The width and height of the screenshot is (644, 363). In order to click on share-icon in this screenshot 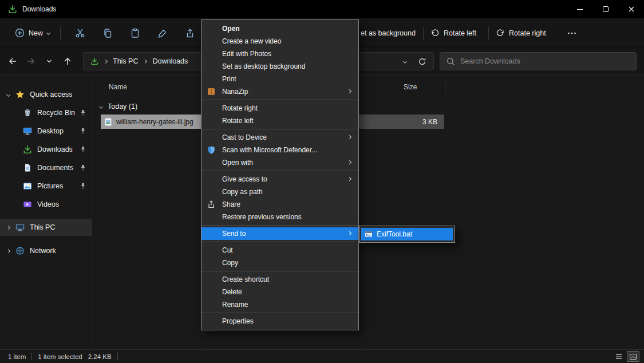, I will do `click(211, 204)`.